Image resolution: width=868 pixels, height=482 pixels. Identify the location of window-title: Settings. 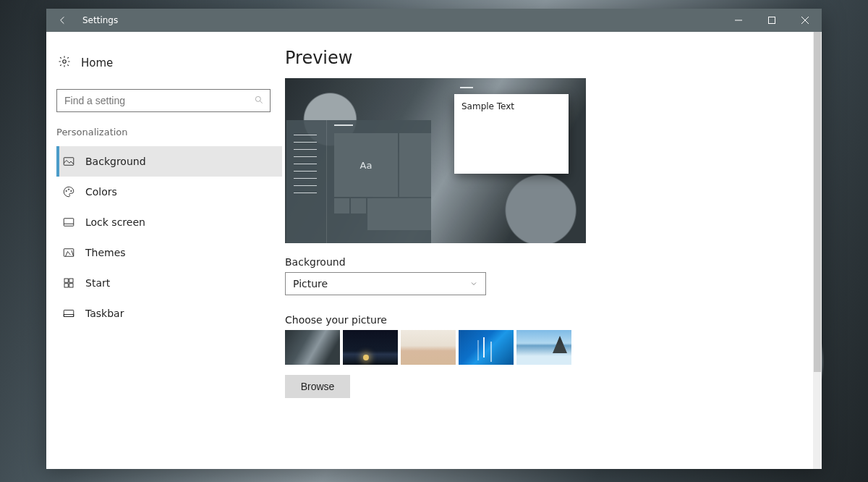
(98, 20).